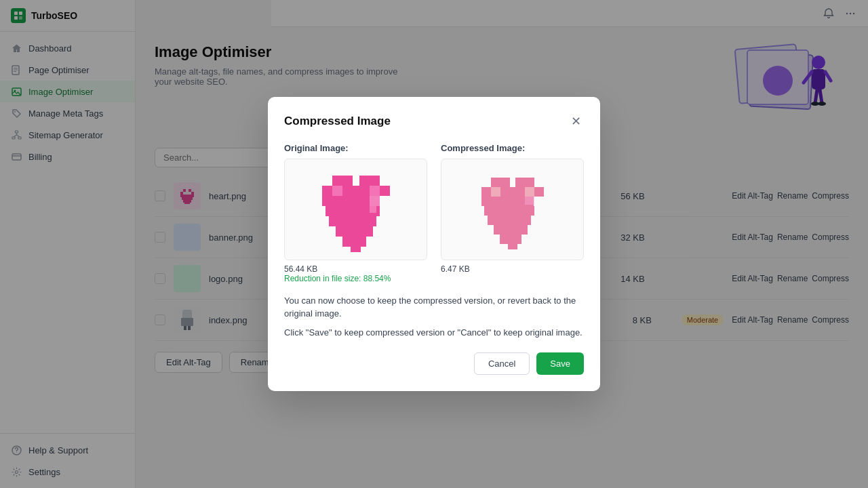 Image resolution: width=868 pixels, height=488 pixels. What do you see at coordinates (513, 209) in the screenshot?
I see `compressed-image-box` at bounding box center [513, 209].